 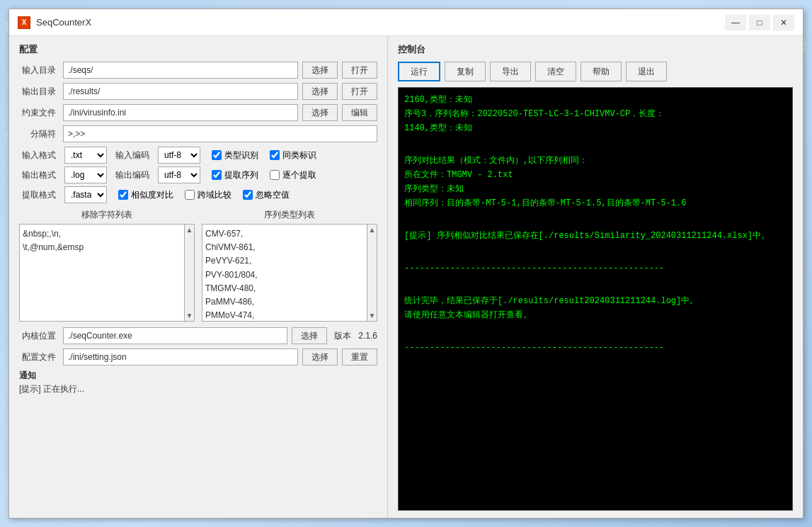 What do you see at coordinates (181, 113) in the screenshot?
I see `constraint-file-field` at bounding box center [181, 113].